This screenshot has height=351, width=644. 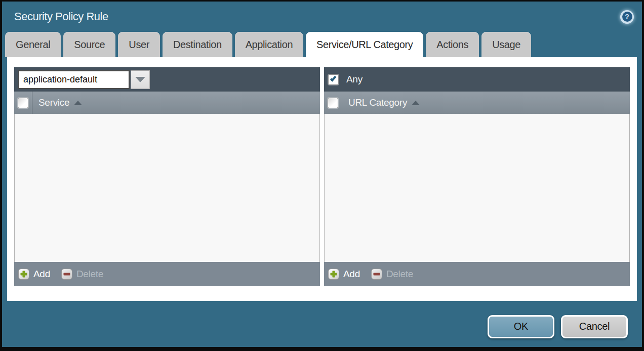 I want to click on service-toolbar: Add Delete, so click(x=167, y=274).